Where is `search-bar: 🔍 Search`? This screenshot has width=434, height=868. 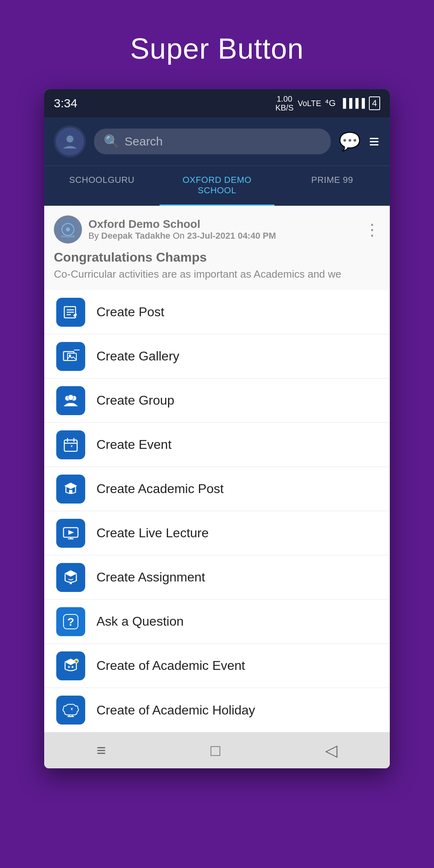
search-bar: 🔍 Search is located at coordinates (212, 141).